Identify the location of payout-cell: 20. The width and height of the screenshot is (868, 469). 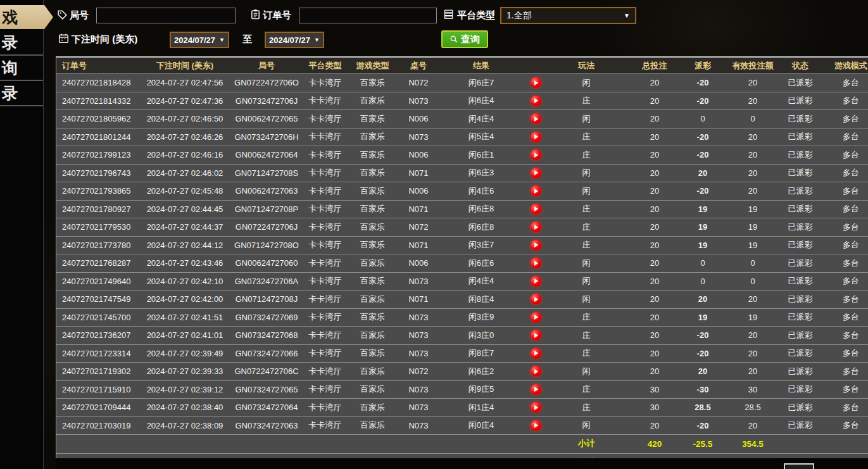
(703, 299).